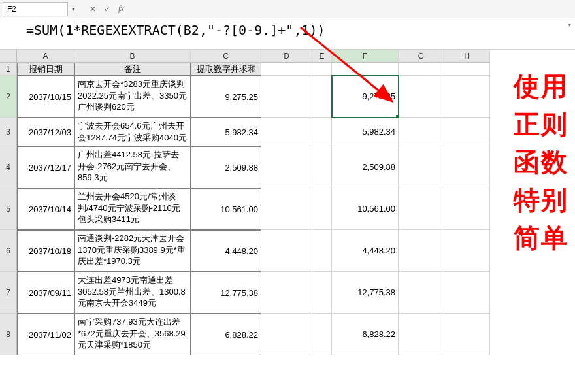 The width and height of the screenshot is (575, 392). I want to click on column-header-F: F, so click(365, 56).